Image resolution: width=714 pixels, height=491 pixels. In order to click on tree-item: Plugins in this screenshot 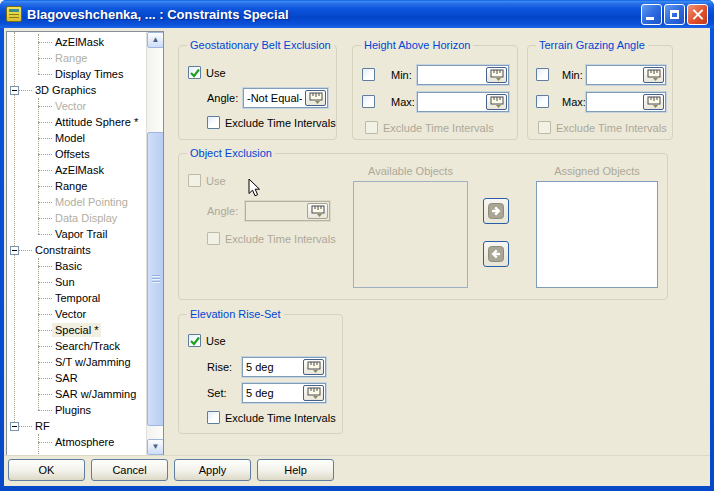, I will do `click(76, 410)`.